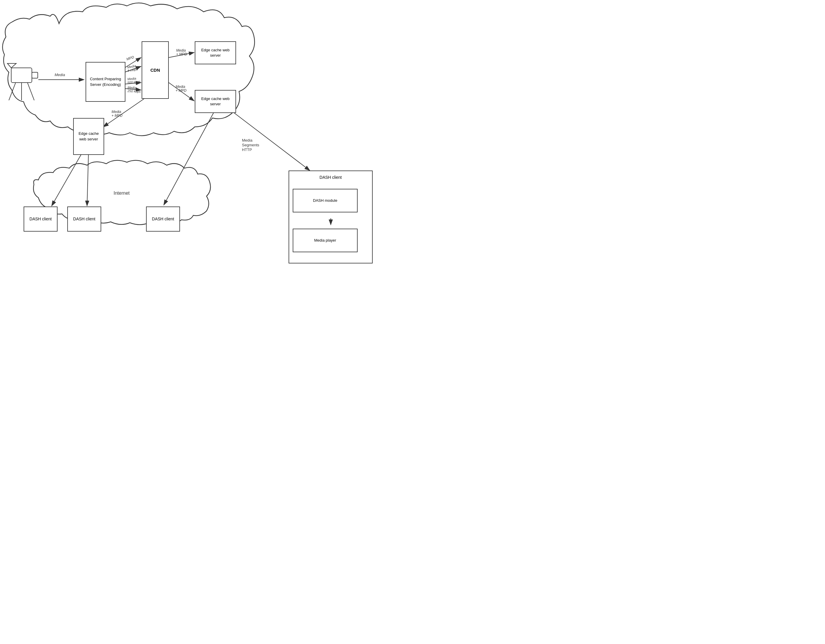 The width and height of the screenshot is (825, 644). I want to click on svg-text: 250 kbps, so click(134, 91).